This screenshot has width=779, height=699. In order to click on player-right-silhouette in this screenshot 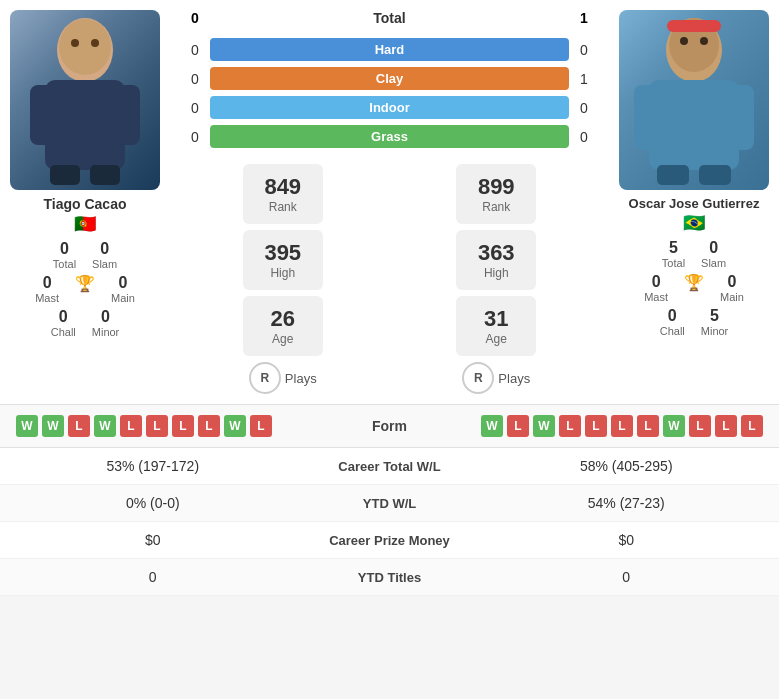, I will do `click(694, 100)`.